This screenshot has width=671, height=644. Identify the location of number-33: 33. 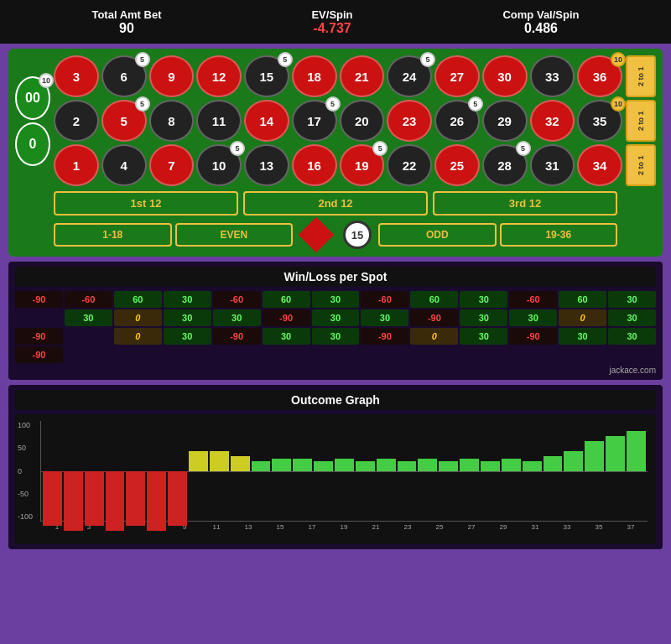
(553, 76).